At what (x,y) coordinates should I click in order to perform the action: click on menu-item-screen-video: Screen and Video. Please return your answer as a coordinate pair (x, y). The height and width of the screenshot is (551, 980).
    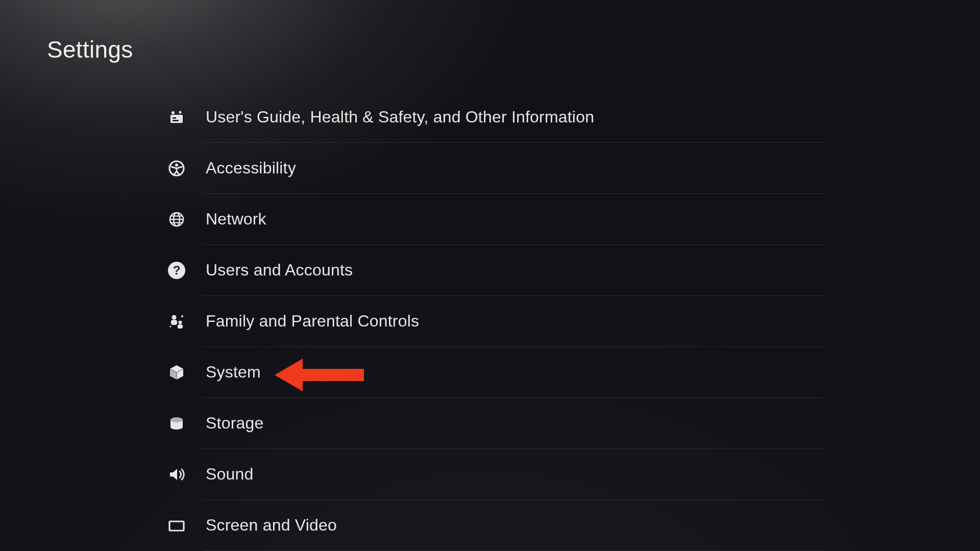
    Looking at the image, I should click on (495, 525).